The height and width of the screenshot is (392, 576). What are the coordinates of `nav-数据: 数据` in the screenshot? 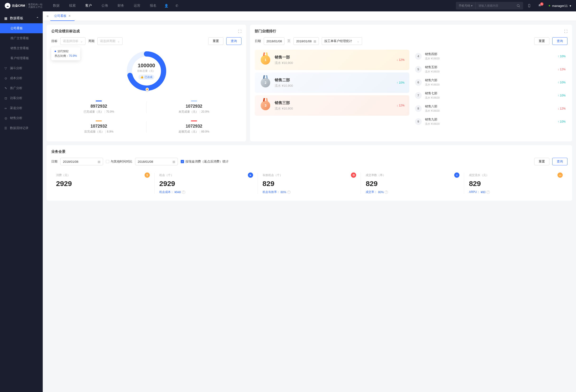 It's located at (56, 6).